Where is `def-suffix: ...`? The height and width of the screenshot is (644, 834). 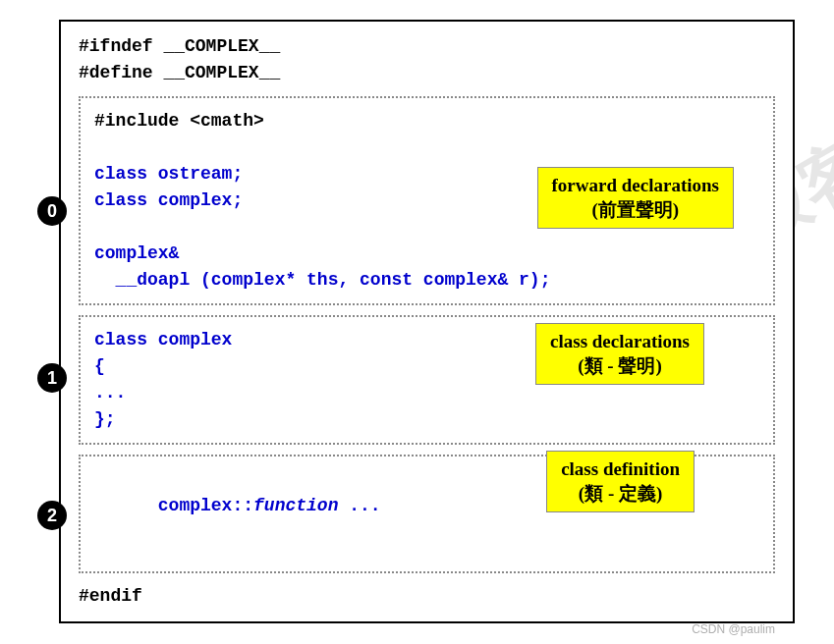
def-suffix: ... is located at coordinates (360, 506).